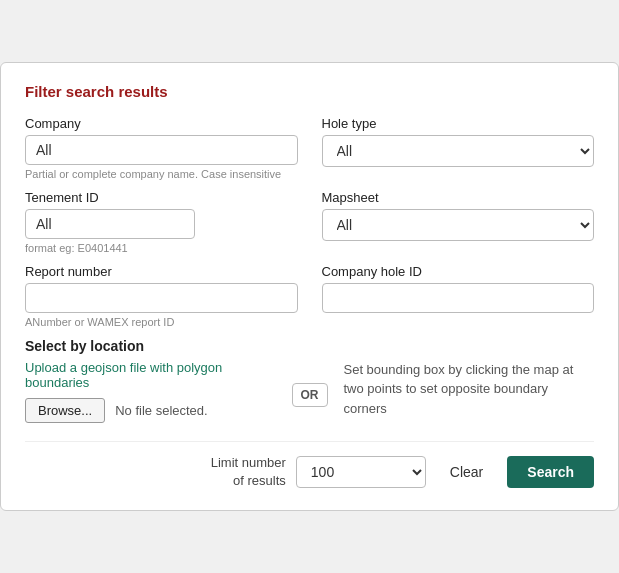  I want to click on location-left-text: Upload a geojson file with polygon bound…, so click(150, 375).